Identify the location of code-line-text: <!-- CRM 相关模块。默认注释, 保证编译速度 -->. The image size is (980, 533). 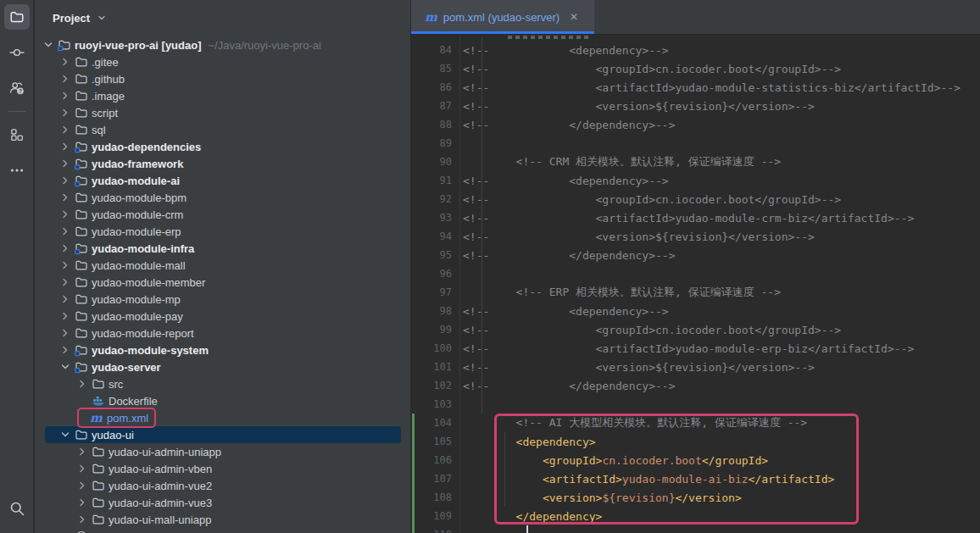
(621, 162).